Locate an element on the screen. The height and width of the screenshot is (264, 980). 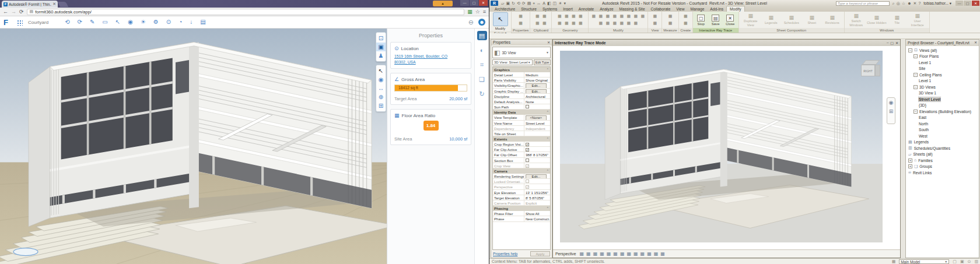
tree-item-label: 3D Views is located at coordinates (928, 87).